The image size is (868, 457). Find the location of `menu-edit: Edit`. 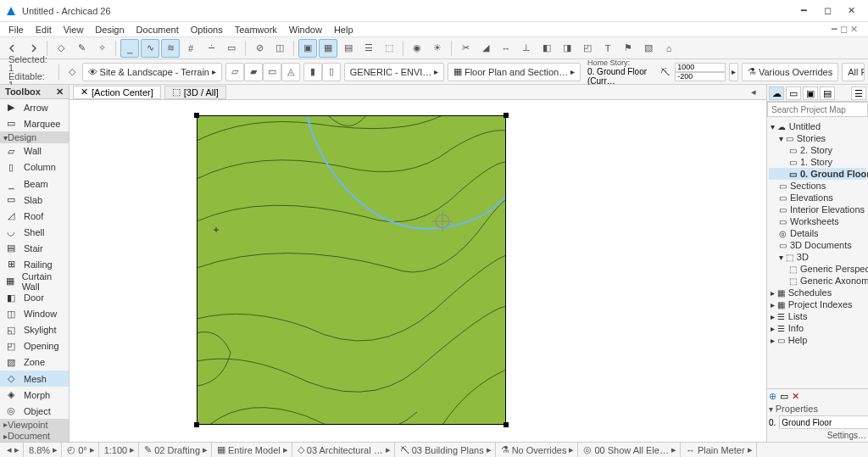

menu-edit: Edit is located at coordinates (44, 30).